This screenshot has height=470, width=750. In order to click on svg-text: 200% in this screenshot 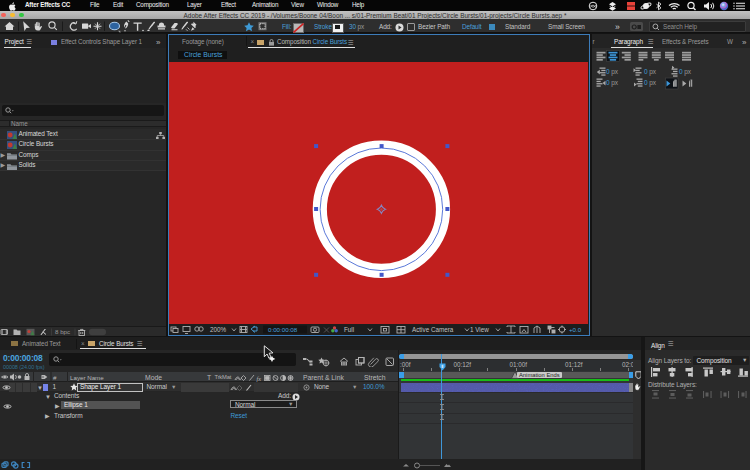, I will do `click(218, 330)`.